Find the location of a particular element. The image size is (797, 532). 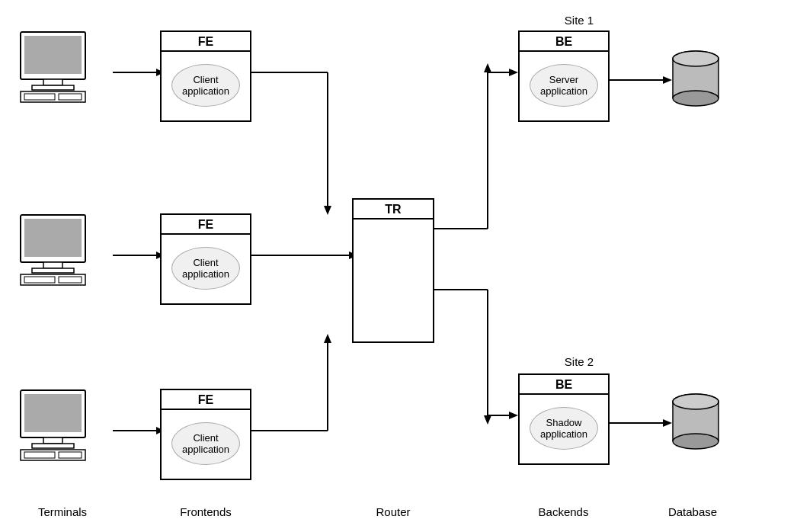

terminals-label: Terminals is located at coordinates (62, 512).